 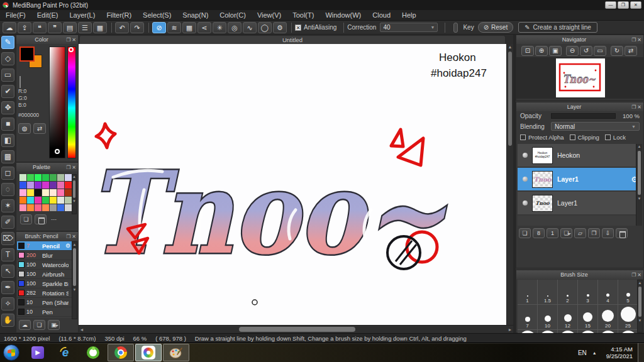 I want to click on scroll-left-icon: ◄, so click(x=82, y=329).